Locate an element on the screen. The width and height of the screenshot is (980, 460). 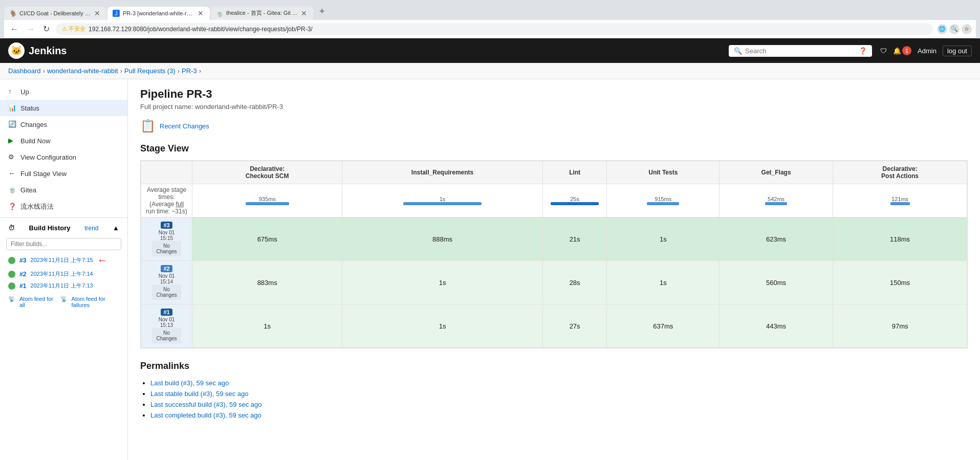
search-icon: 🔍 is located at coordinates (954, 29).